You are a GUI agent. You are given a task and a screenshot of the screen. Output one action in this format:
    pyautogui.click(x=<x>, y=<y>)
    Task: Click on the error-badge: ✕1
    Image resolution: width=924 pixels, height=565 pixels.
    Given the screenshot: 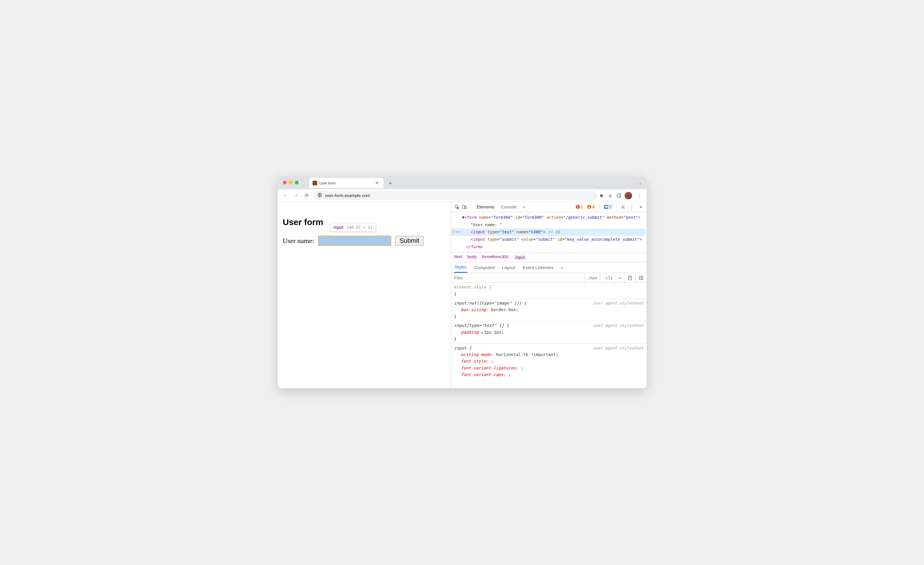 What is the action you would take?
    pyautogui.click(x=579, y=207)
    